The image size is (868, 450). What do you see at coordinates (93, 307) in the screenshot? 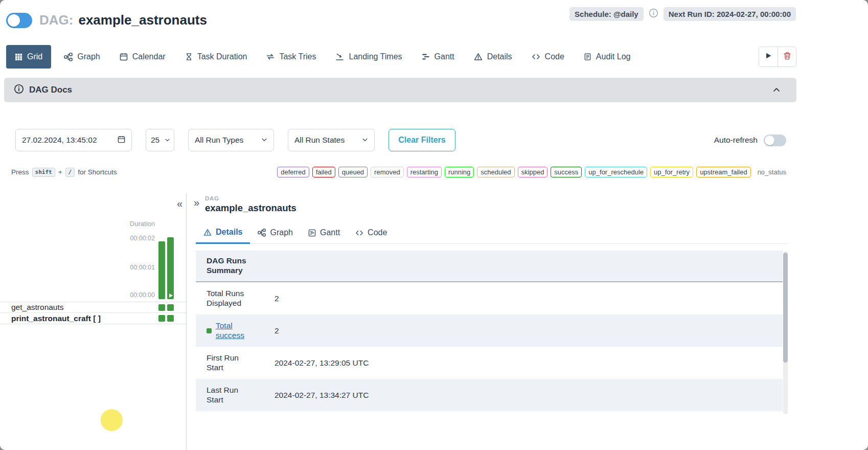
I see `task-row: get_astronauts` at bounding box center [93, 307].